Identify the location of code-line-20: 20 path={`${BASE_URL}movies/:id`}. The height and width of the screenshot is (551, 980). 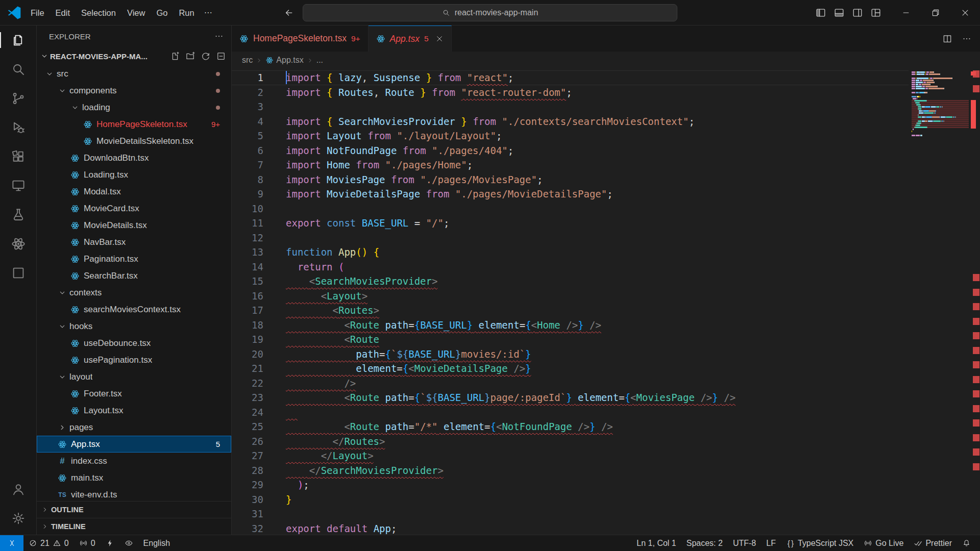
(570, 354).